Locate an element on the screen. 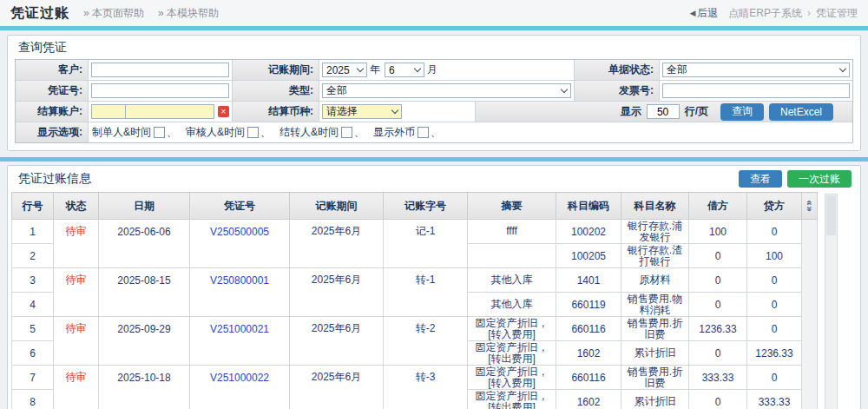  header-status: 状态 is located at coordinates (76, 207).